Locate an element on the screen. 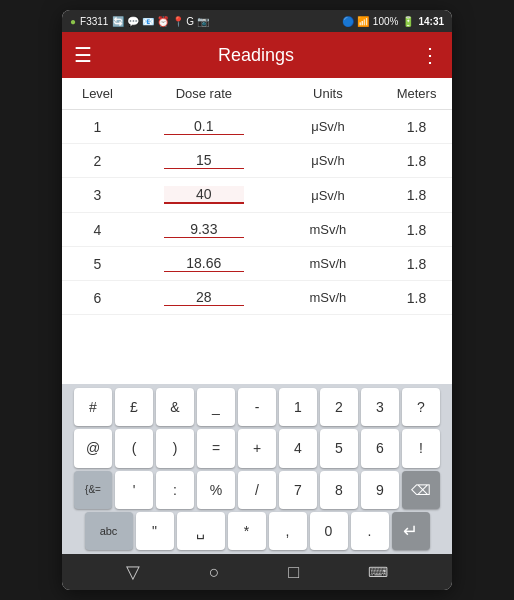 This screenshot has height=600, width=514. key-enter: ↵ is located at coordinates (411, 531).